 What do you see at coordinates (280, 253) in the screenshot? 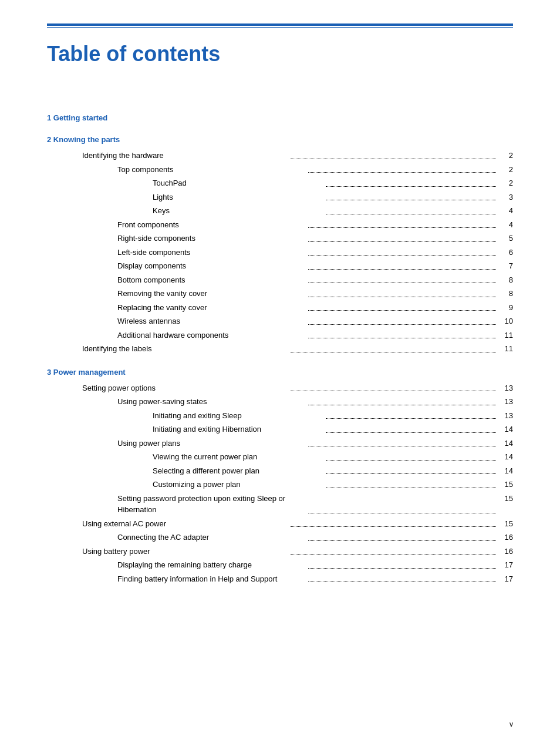
I see `toc-entry: Left-side components6` at bounding box center [280, 253].